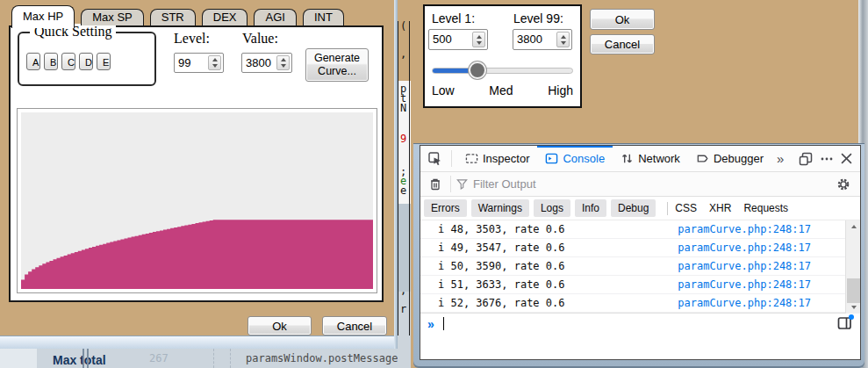 The height and width of the screenshot is (368, 868). I want to click on tab-int: INT, so click(323, 18).